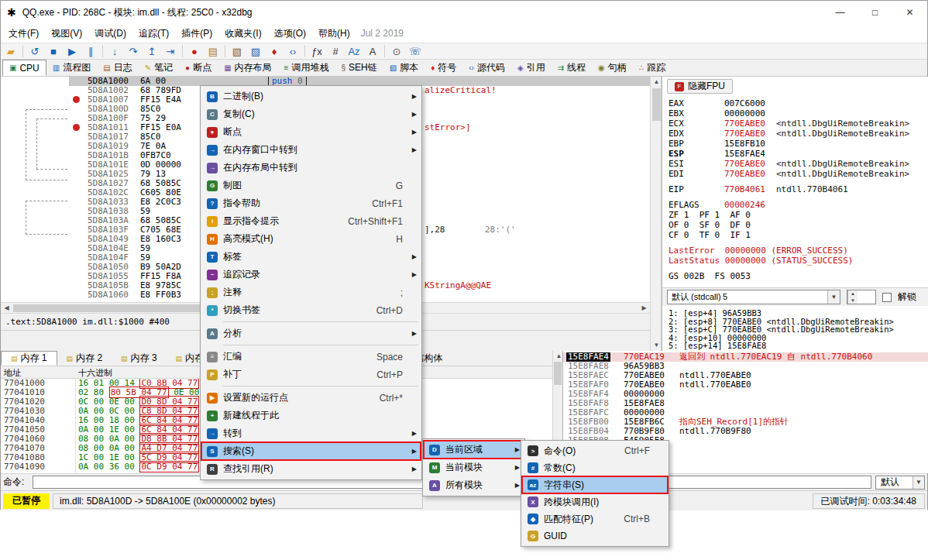 The width and height of the screenshot is (928, 560). Describe the element at coordinates (359, 68) in the screenshot. I see `seh-chain-tab: §SEH链` at that location.